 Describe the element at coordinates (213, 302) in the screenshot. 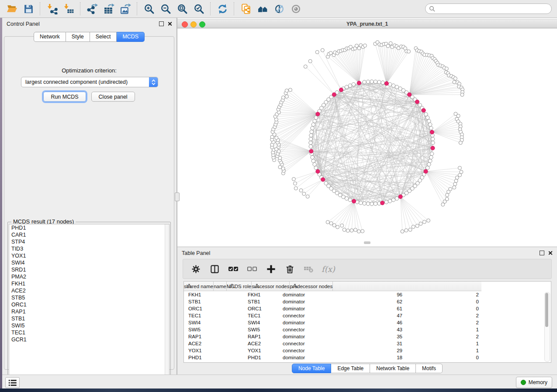

I see `cell-shared-name: STB1` at that location.